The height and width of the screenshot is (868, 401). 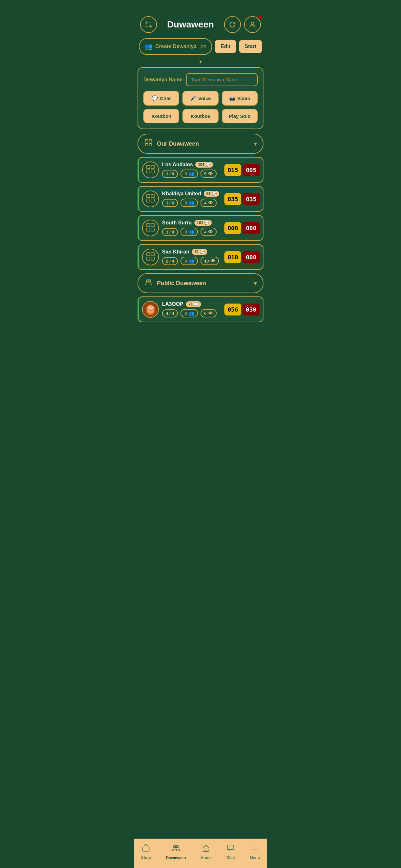 What do you see at coordinates (255, 283) in the screenshot?
I see `public-duwaween-chevron: ▾` at bounding box center [255, 283].